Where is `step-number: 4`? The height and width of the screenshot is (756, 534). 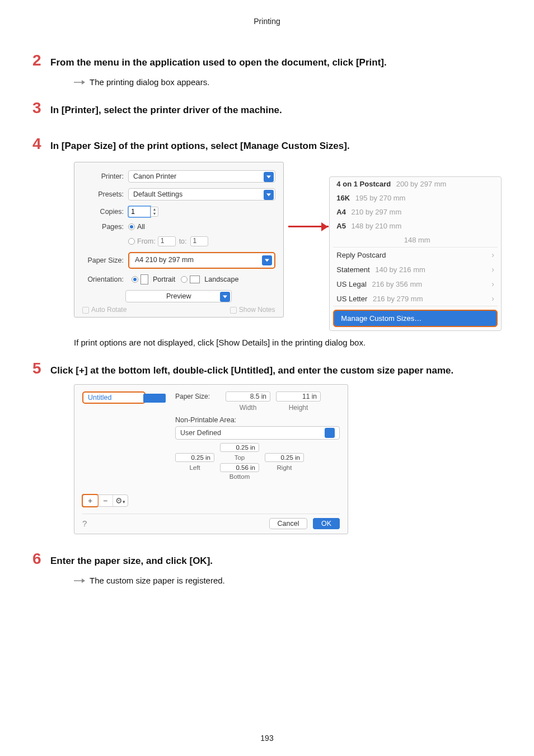
step-number: 4 is located at coordinates (39, 144).